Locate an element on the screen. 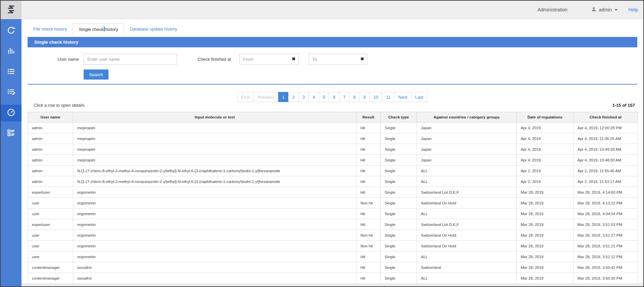 Image resolution: width=644 pixels, height=287 pixels. page-button-next: Next is located at coordinates (403, 97).